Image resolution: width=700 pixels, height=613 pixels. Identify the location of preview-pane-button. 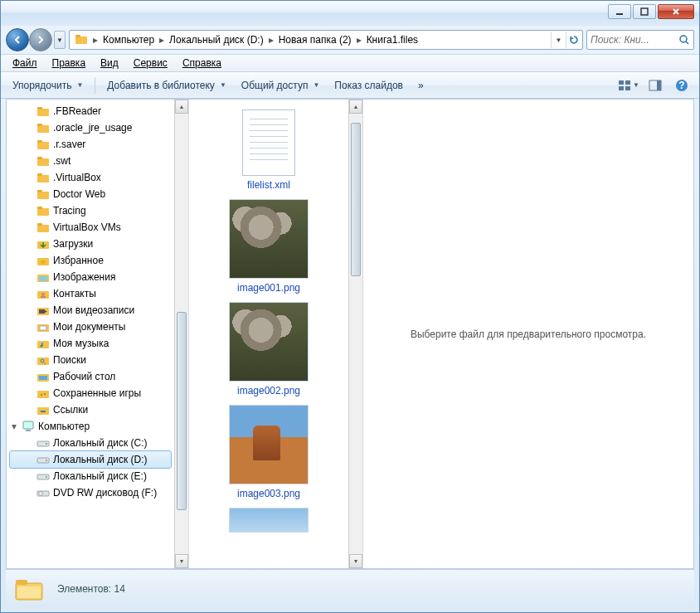
(655, 85).